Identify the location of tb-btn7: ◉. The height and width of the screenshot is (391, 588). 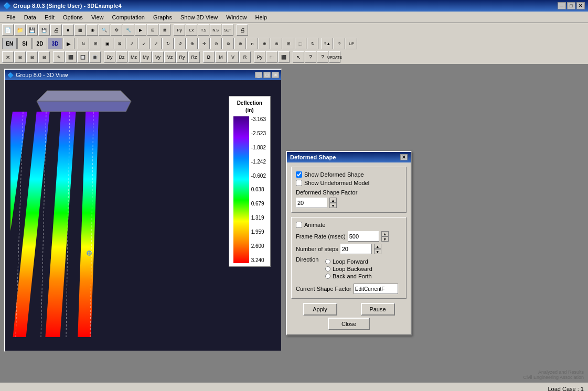
(92, 30).